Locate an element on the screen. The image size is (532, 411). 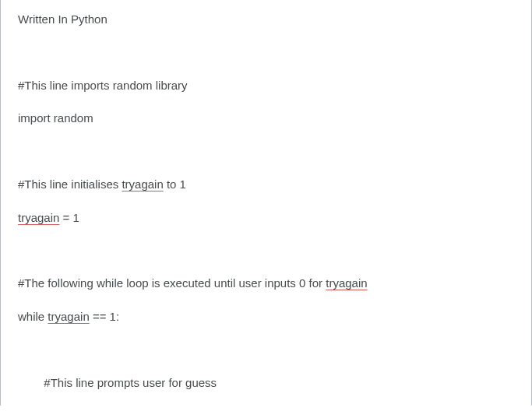
text: while is located at coordinates (33, 316).